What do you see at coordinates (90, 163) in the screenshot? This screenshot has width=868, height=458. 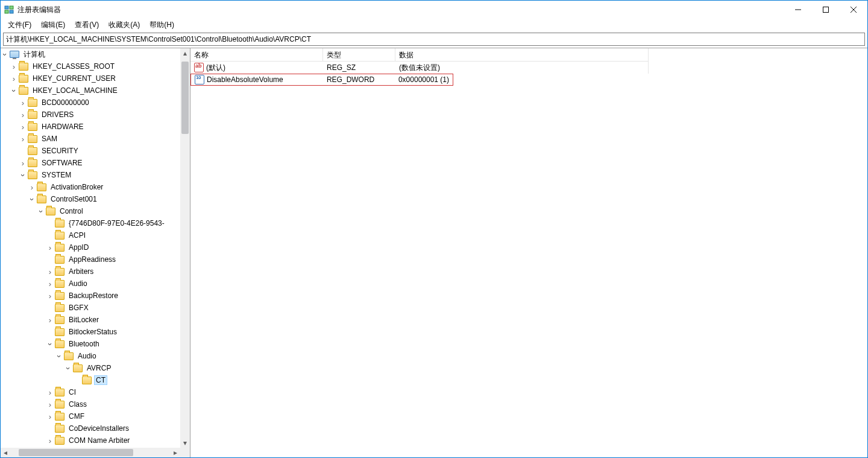 I see `tree-item-software: SOFTWARE` at bounding box center [90, 163].